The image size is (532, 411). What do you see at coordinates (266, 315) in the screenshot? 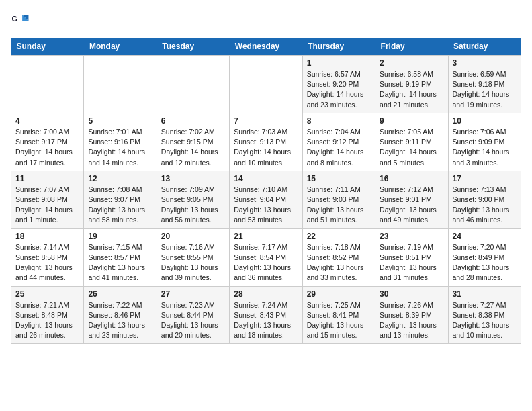
I see `calendar-cell: 28Sunrise: 7:24 AM Sunset: 8:43 PM Dayli…` at bounding box center [266, 315].